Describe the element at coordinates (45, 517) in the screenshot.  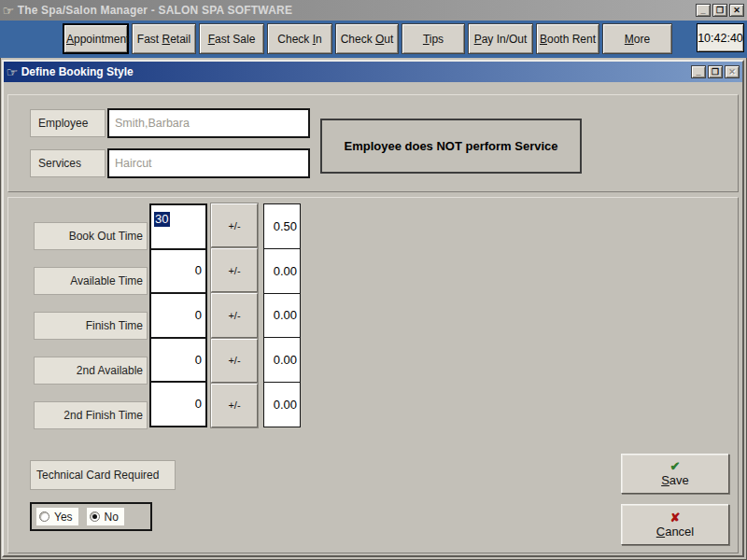
I see `radio-unchecked-icon` at that location.